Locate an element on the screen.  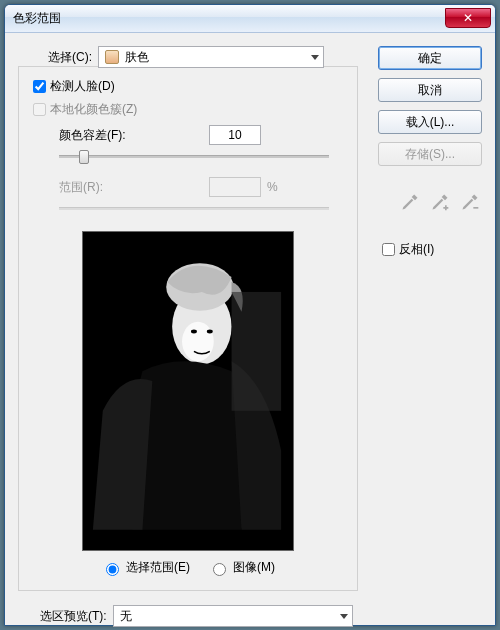
skin-tone-icon is located at coordinates (112, 57).